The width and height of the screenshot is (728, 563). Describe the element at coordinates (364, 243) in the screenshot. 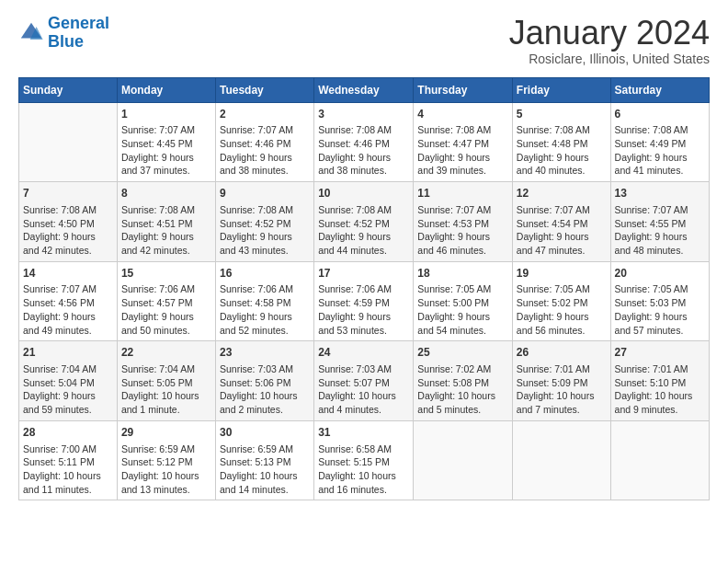

I see `daylight-text: Daylight: 9 hours and 44 minutes.` at that location.